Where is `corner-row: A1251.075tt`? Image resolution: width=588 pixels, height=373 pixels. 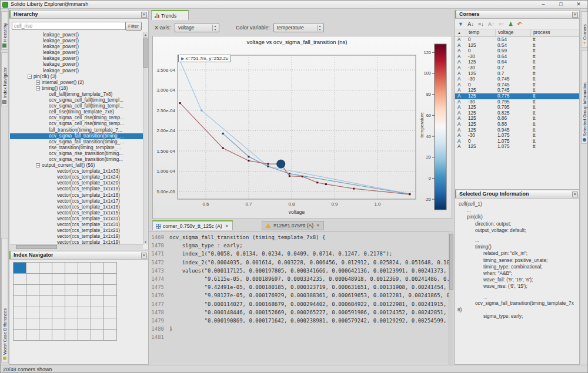
corner-row: A1251.075tt is located at coordinates (517, 147).